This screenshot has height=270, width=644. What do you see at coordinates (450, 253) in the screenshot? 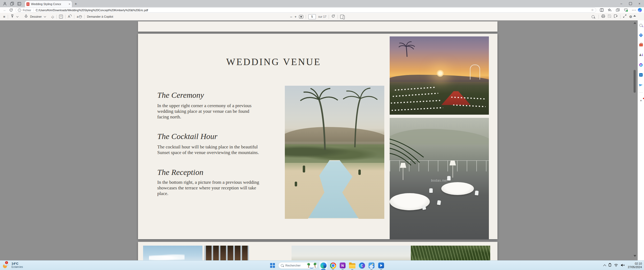
I see `photo-green-foliage` at bounding box center [450, 253].